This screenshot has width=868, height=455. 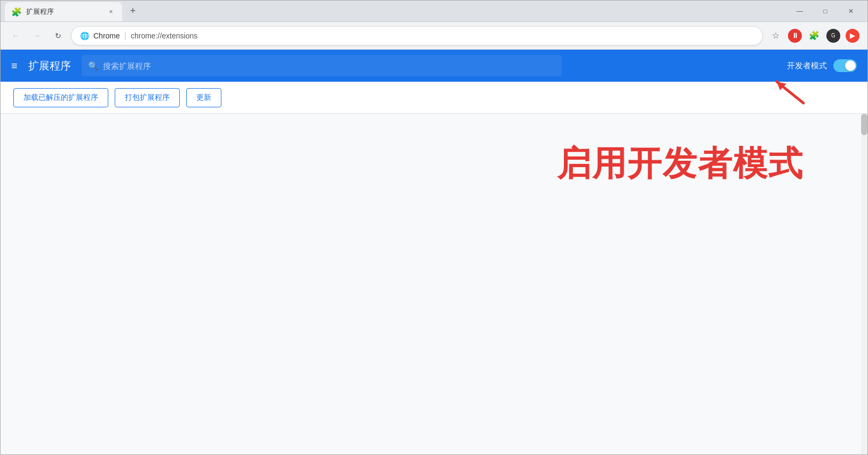 I want to click on refresh-button: ↻, so click(x=58, y=36).